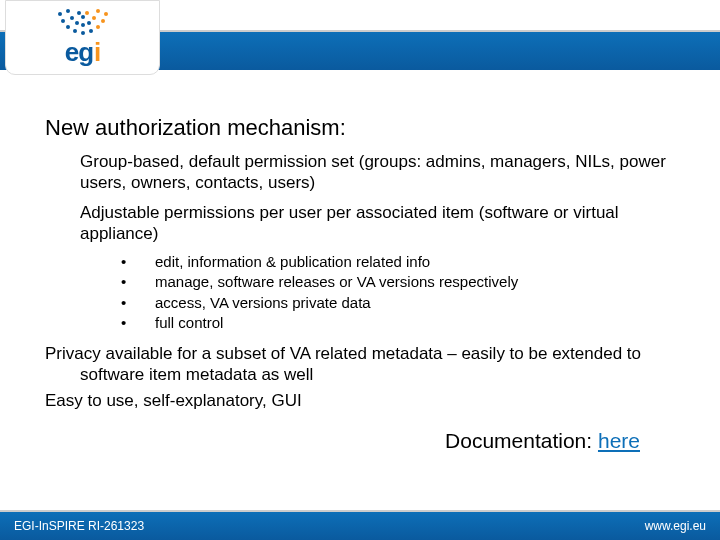  Describe the element at coordinates (189, 323) in the screenshot. I see `bullet-text: full control` at that location.